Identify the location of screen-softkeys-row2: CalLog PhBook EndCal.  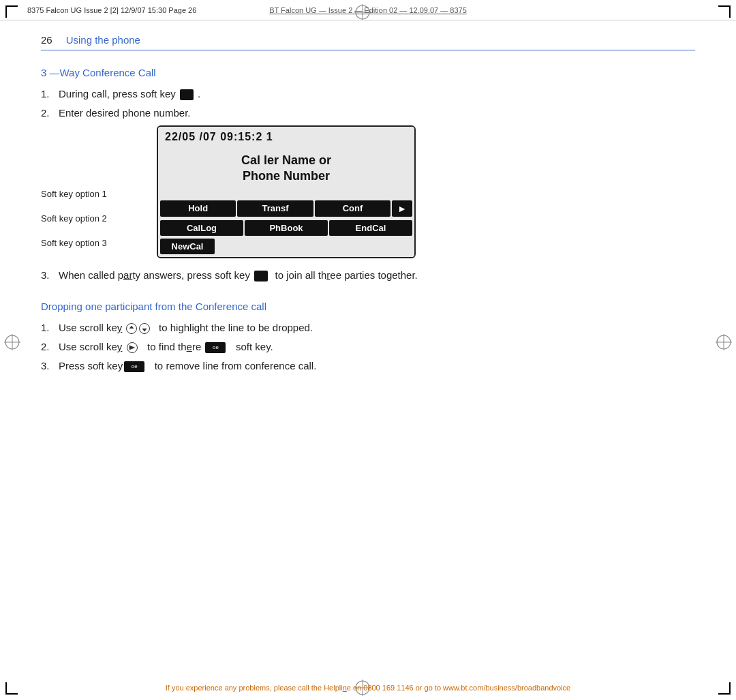
(286, 228).